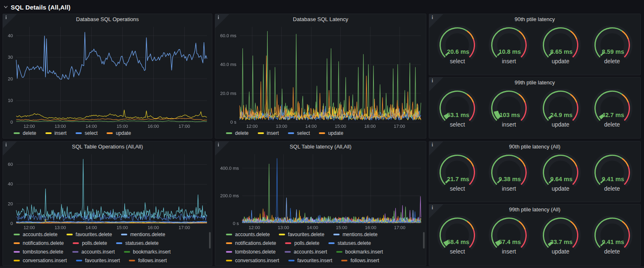 This screenshot has width=644, height=268. I want to click on database-sql-latency-chart, so click(321, 77).